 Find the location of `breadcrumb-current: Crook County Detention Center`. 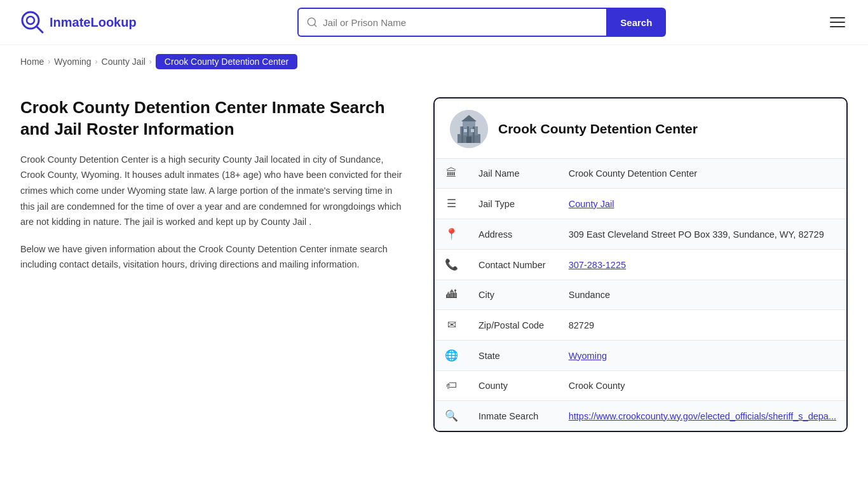

breadcrumb-current: Crook County Detention Center is located at coordinates (226, 62).